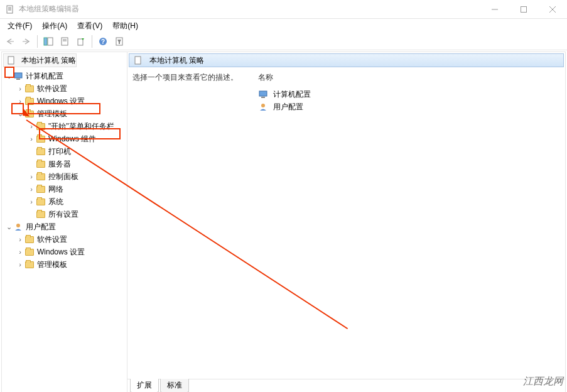 This screenshot has height=392, width=567. I want to click on tree-item-user-windows-settings: ›Windows 设置, so click(64, 252).